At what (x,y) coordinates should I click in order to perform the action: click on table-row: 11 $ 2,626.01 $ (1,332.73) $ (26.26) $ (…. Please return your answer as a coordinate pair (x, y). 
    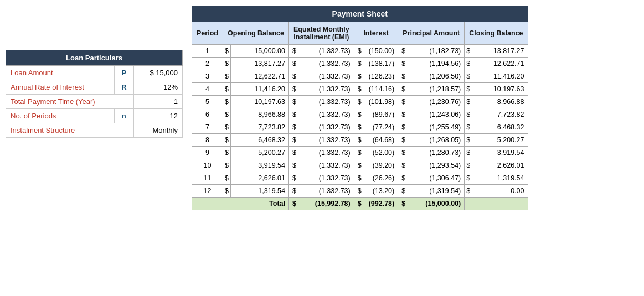
    Looking at the image, I should click on (360, 178).